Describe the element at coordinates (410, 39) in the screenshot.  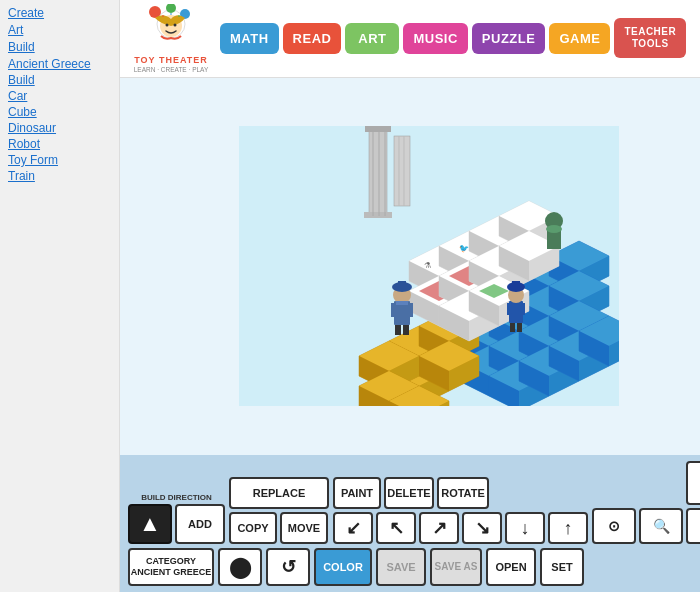
I see `top-navigation: TOY THEATER LEARN · CREATE · PLAY MATH R…` at that location.